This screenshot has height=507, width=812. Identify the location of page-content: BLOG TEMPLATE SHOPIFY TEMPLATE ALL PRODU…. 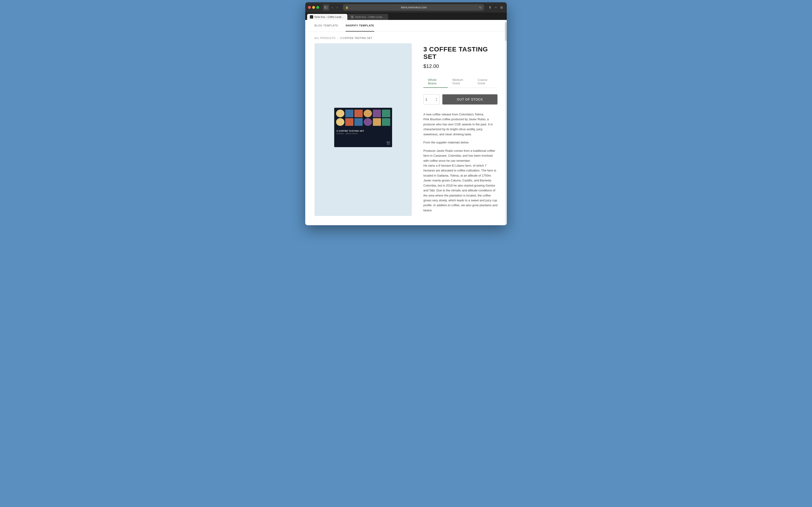
(406, 123).